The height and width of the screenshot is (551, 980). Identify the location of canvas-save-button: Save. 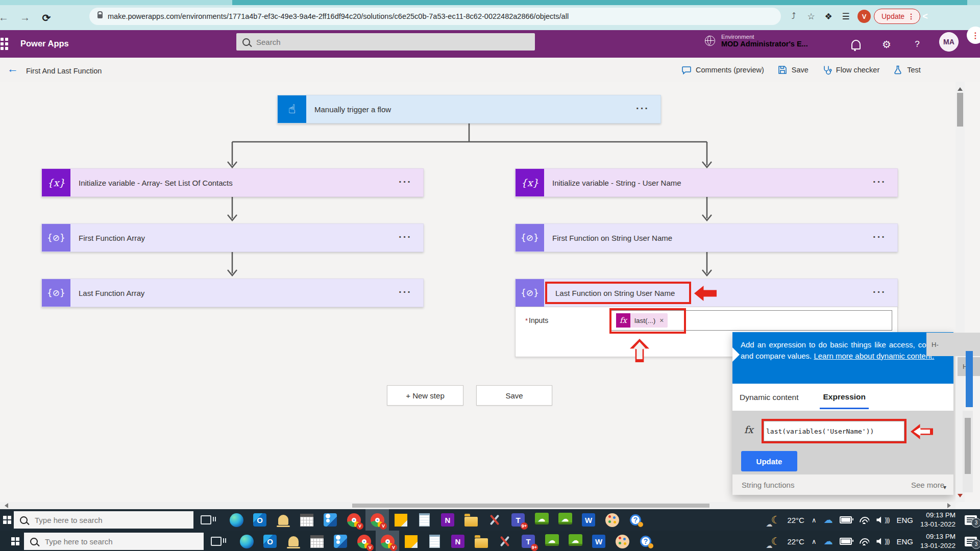
(514, 395).